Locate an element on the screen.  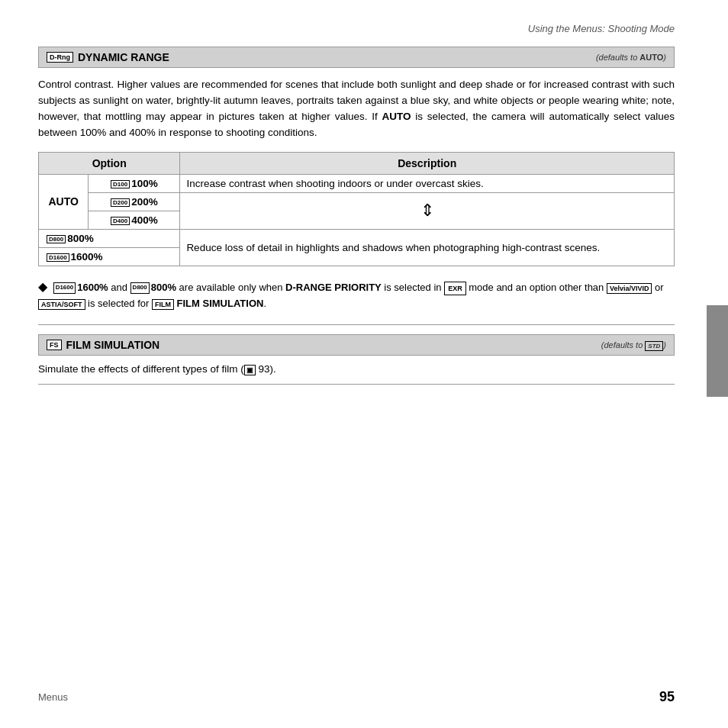
option-200: D200200% is located at coordinates (134, 201).